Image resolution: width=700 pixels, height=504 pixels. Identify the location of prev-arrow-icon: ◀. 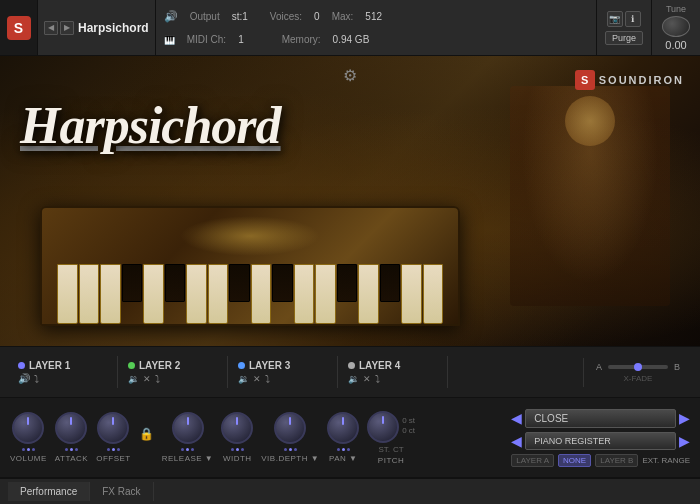
(516, 418).